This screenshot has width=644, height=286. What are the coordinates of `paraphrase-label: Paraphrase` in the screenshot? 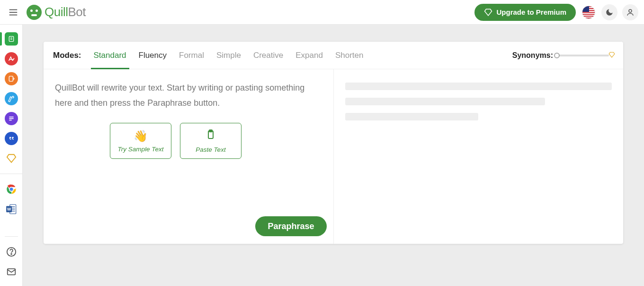 It's located at (291, 226).